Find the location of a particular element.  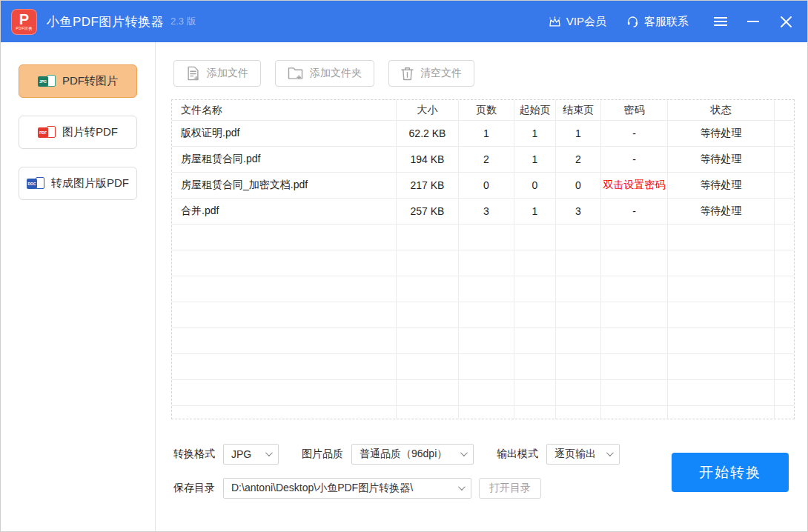

hamburger-icon is located at coordinates (721, 21).